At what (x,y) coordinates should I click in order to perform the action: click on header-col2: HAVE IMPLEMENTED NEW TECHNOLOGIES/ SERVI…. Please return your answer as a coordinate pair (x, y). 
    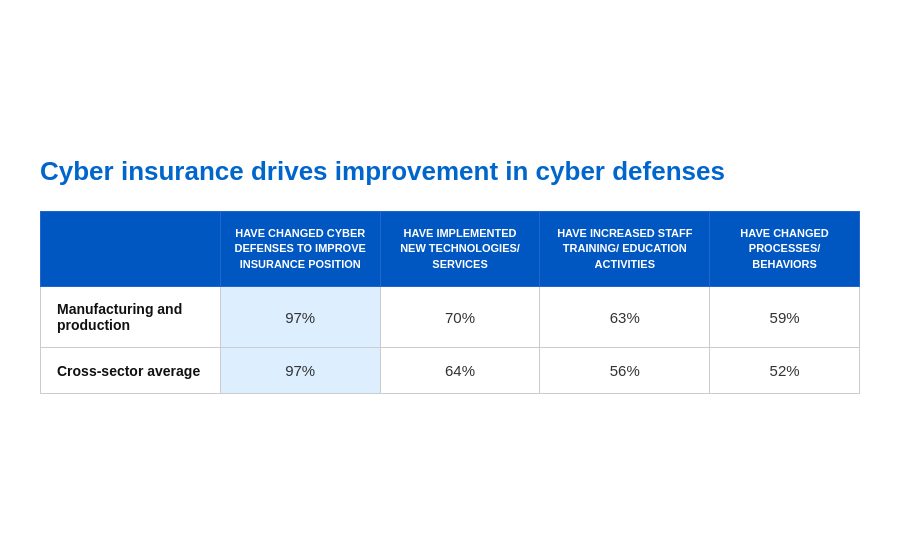
    Looking at the image, I should click on (460, 248).